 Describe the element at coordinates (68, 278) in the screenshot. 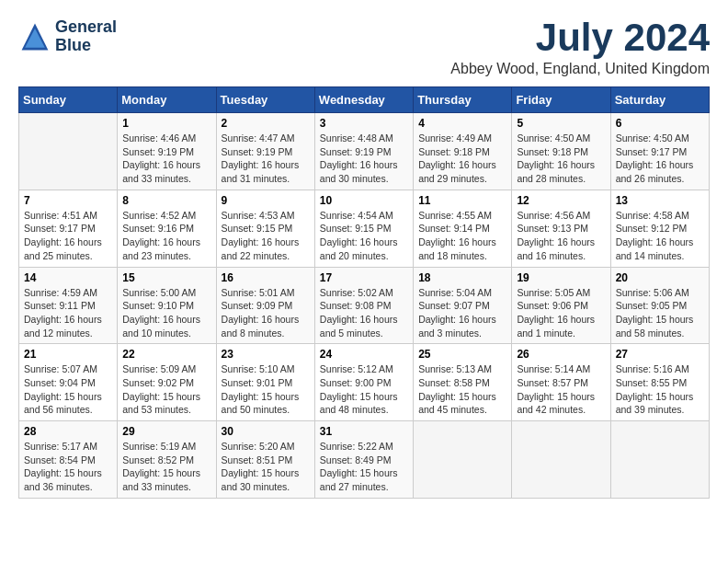

I see `day-number: 14` at that location.